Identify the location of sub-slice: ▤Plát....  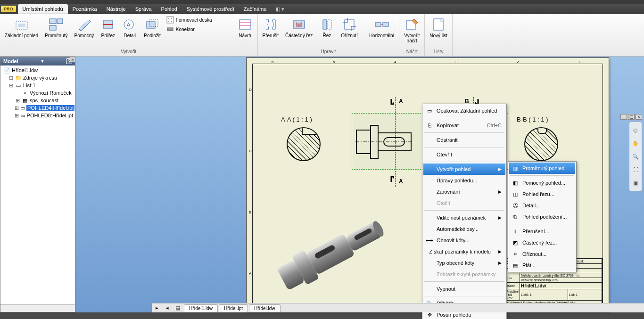
(542, 265).